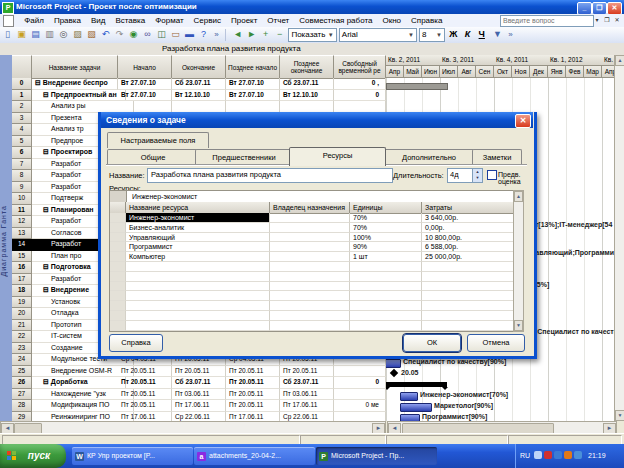 This screenshot has width=624, height=468. I want to click on row-number: 13, so click(22, 234).